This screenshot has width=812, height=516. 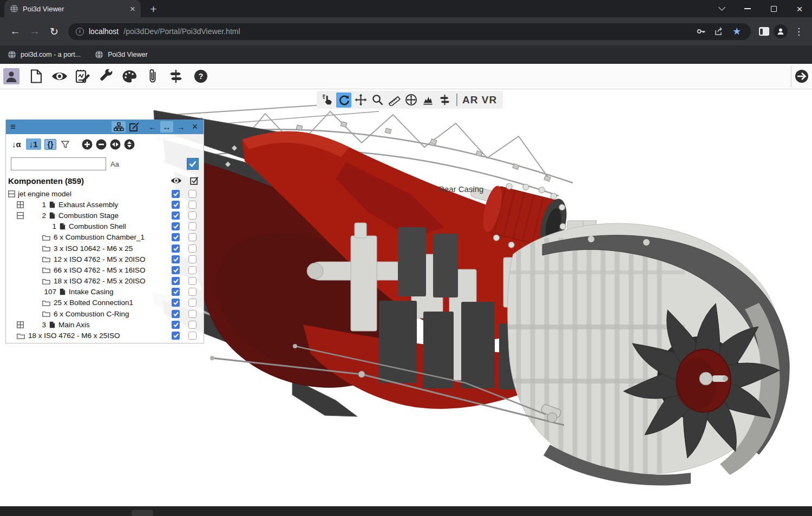 I want to click on tree-row: 3Main Axis, so click(x=105, y=325).